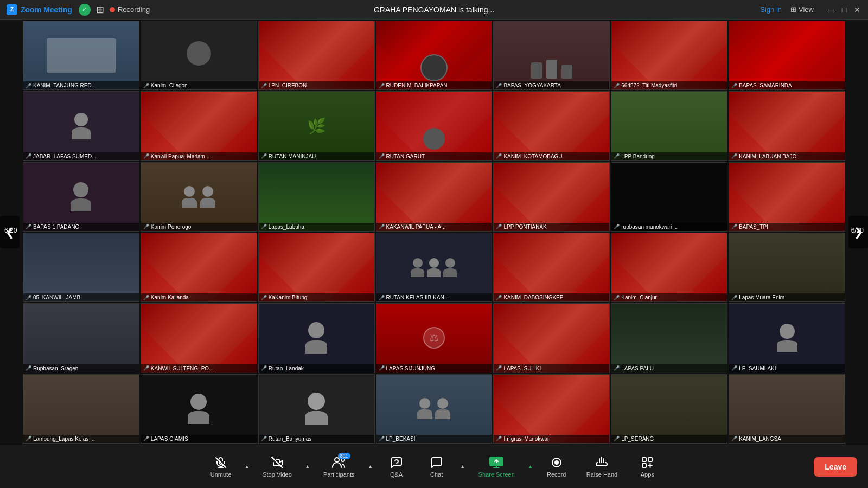  Describe the element at coordinates (181, 156) in the screenshot. I see `cell-name: Kanwil Papua_Mariam ...` at that location.